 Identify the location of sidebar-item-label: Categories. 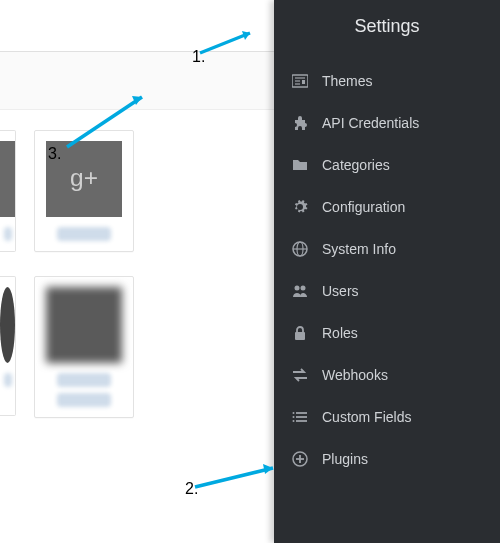
(356, 165).